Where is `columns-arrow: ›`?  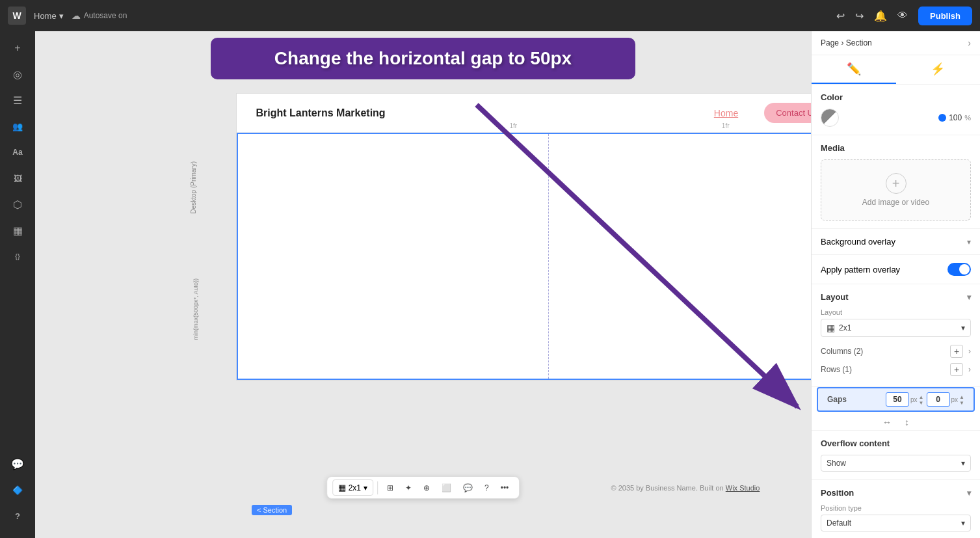
columns-arrow: › is located at coordinates (970, 351).